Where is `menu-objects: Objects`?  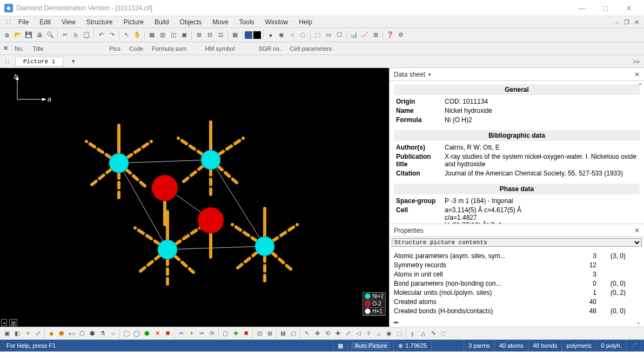
menu-objects: Objects is located at coordinates (191, 22).